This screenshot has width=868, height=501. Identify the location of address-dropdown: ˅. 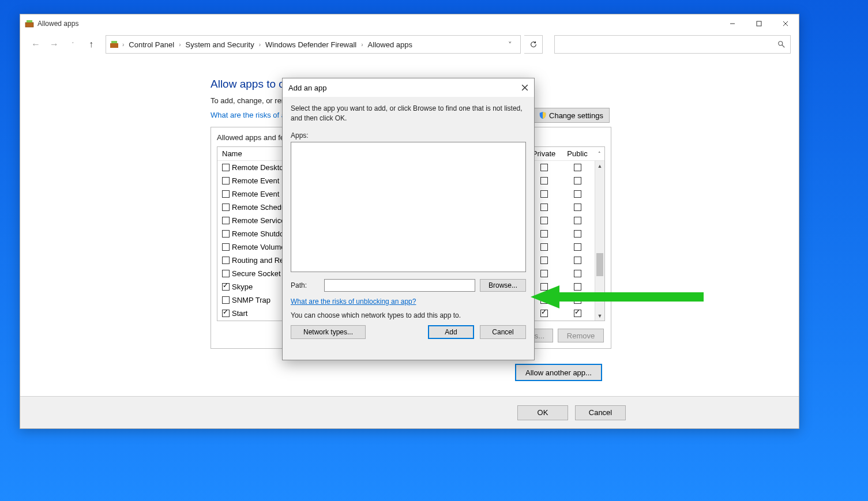
(510, 45).